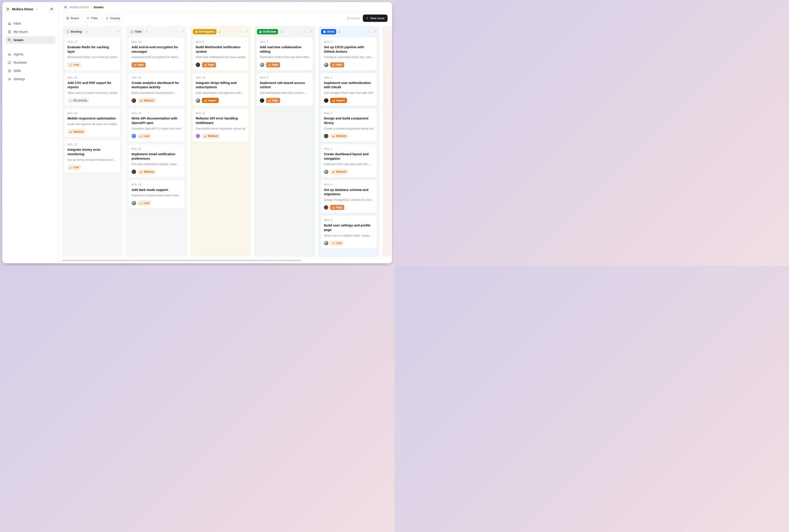 This screenshot has width=789, height=532. What do you see at coordinates (349, 161) in the screenshot?
I see `issue-card: MUL-4 Create dashboard layout and naviga…` at bounding box center [349, 161].